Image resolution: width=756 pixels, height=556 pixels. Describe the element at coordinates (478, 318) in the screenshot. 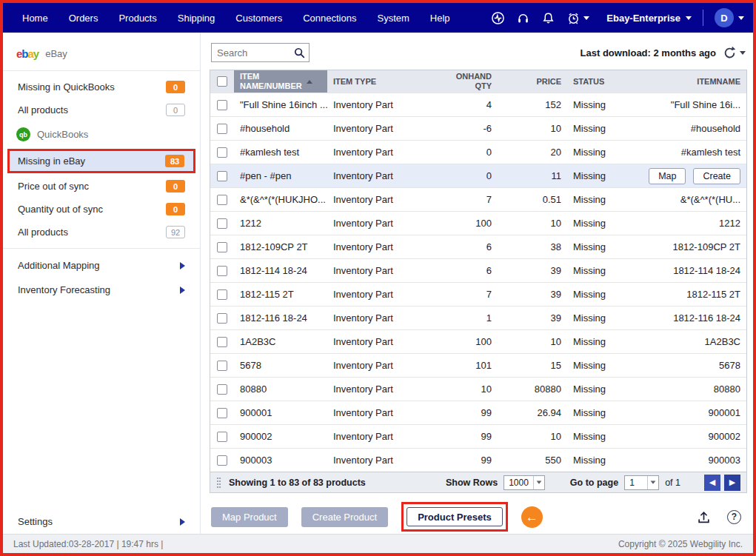

I see `table-row: 1812-116 18-24 Inventory Part 1 39 Missi…` at that location.